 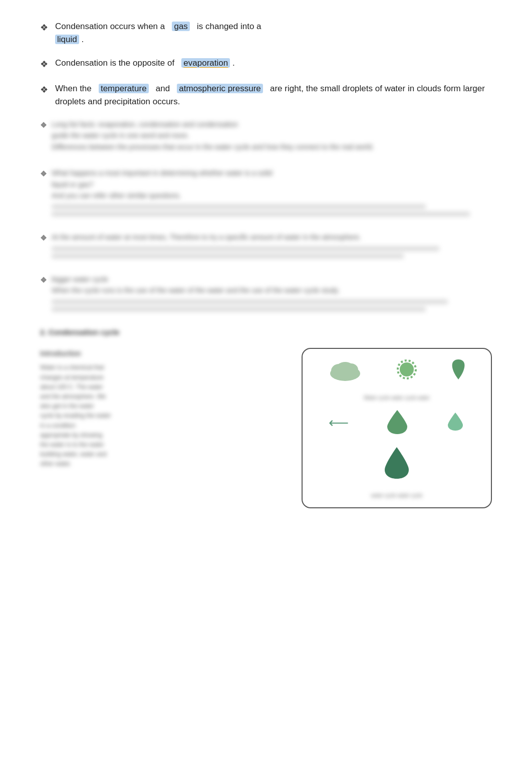 What do you see at coordinates (266, 245) in the screenshot?
I see `blurred-item-3: ❖ At the amount of water at most times, …` at bounding box center [266, 245].